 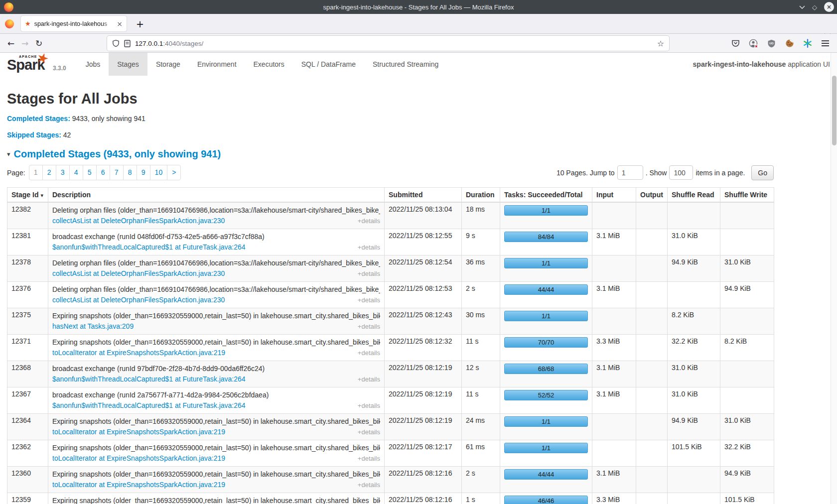 I want to click on stage-id-cell: 12382, so click(x=28, y=215).